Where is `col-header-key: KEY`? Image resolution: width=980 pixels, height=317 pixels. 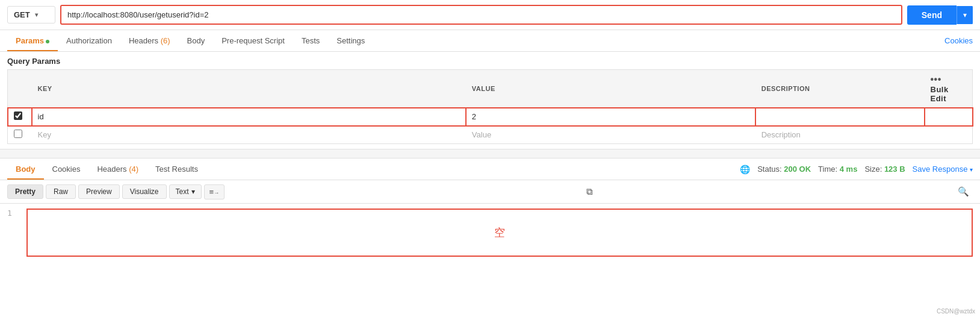
col-header-key: KEY is located at coordinates (249, 89).